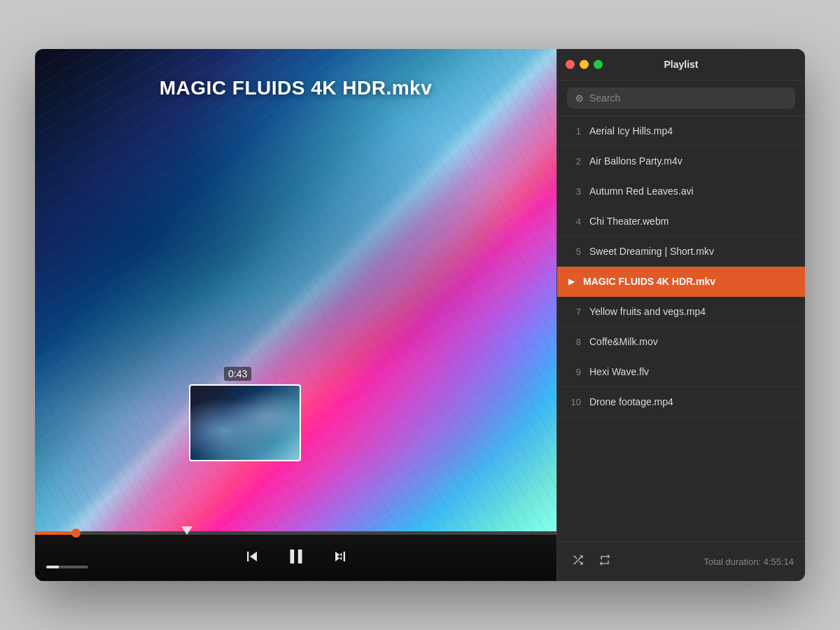 The height and width of the screenshot is (630, 840). What do you see at coordinates (295, 558) in the screenshot?
I see `playback-controls` at bounding box center [295, 558].